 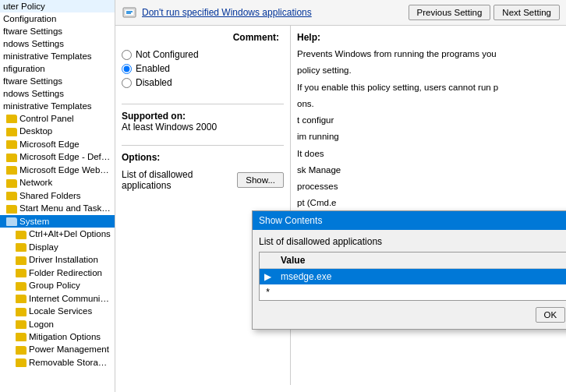 What do you see at coordinates (203, 69) in the screenshot?
I see `radio-enabled: Enabled` at bounding box center [203, 69].